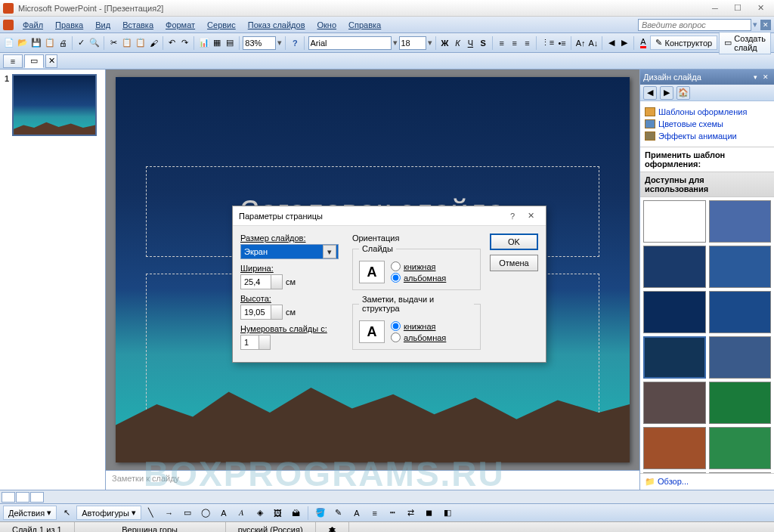  I want to click on underline-icon: Ч, so click(470, 43).